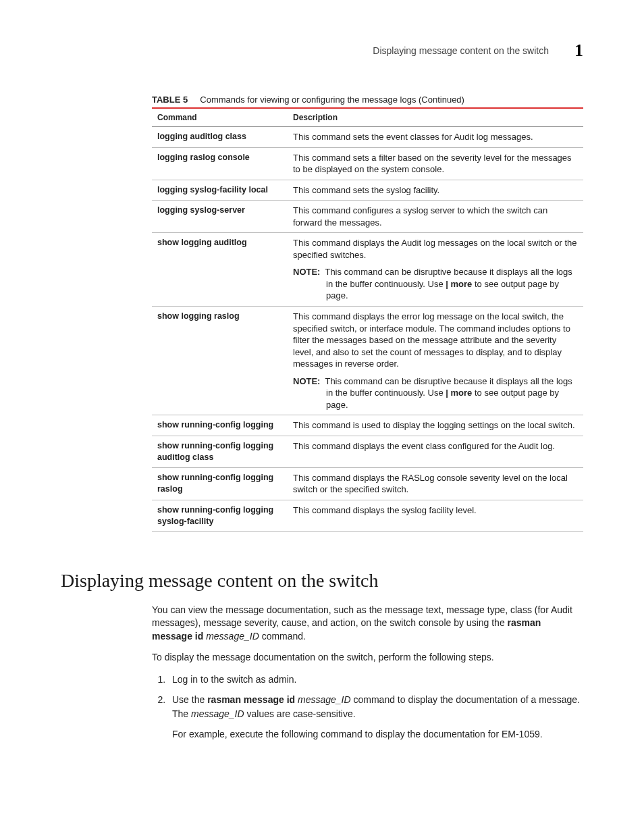  What do you see at coordinates (367, 425) in the screenshot?
I see `table-row: show running-config logging This command…` at bounding box center [367, 425].